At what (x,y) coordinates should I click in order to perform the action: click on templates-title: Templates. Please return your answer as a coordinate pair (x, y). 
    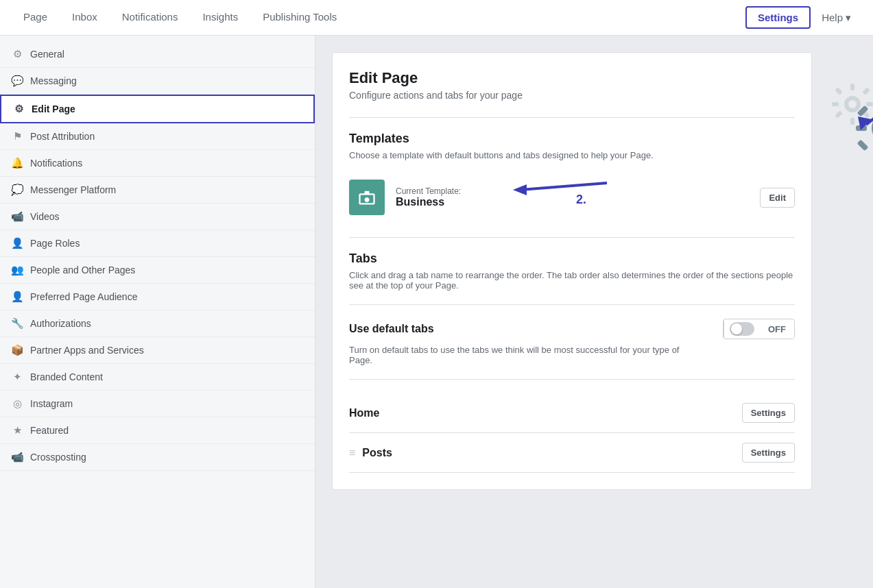
    Looking at the image, I should click on (572, 138).